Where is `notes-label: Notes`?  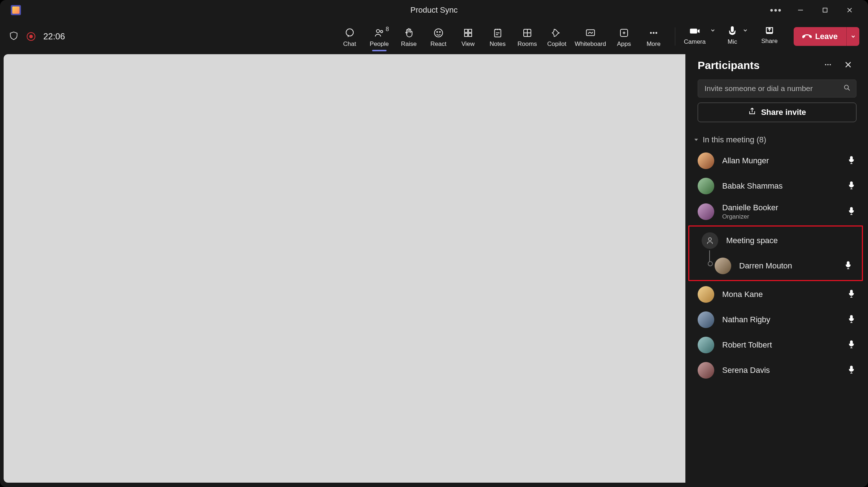
notes-label: Notes is located at coordinates (498, 44).